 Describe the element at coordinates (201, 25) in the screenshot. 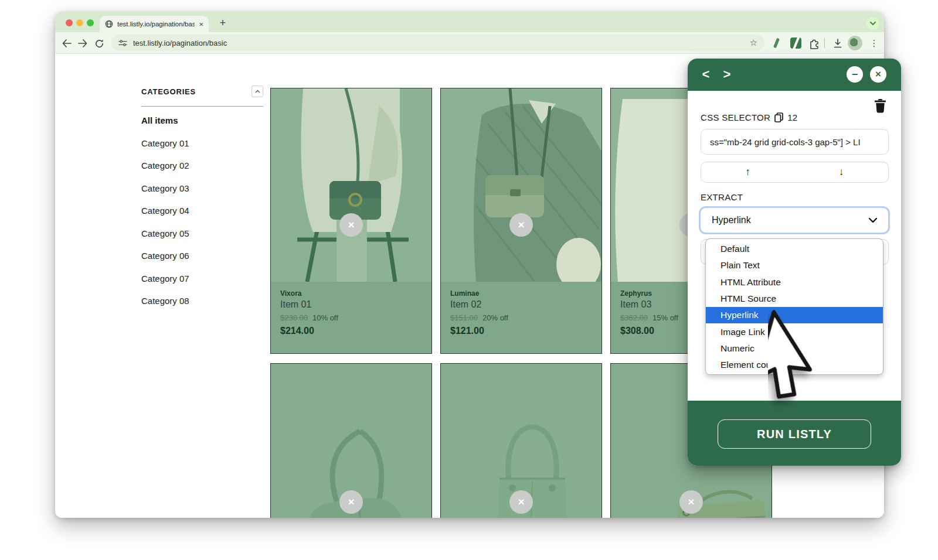

I see `tab-close-icon: ×` at that location.